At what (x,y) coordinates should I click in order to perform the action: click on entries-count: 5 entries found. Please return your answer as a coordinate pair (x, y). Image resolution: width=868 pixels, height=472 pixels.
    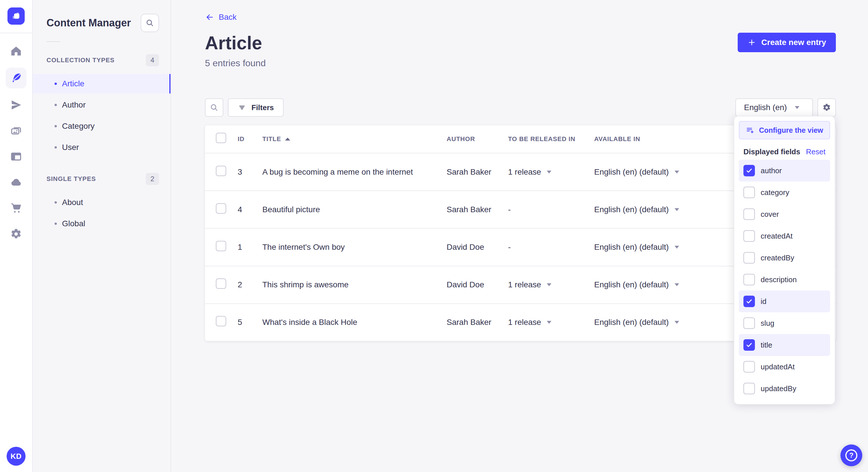
    Looking at the image, I should click on (235, 63).